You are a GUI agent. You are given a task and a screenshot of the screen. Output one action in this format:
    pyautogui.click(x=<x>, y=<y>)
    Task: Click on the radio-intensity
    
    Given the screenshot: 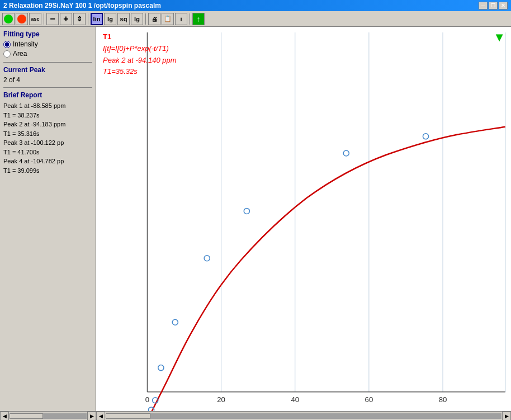 What is the action you would take?
    pyautogui.click(x=7, y=45)
    